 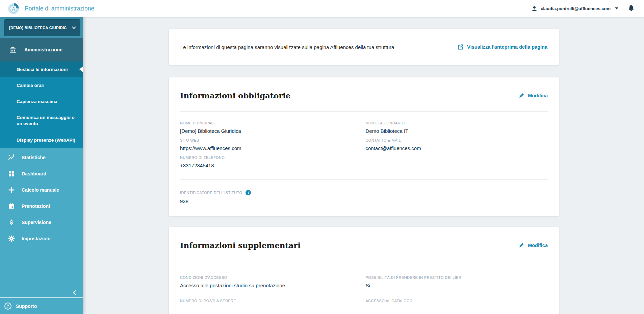 I want to click on info-icon: i, so click(x=248, y=193).